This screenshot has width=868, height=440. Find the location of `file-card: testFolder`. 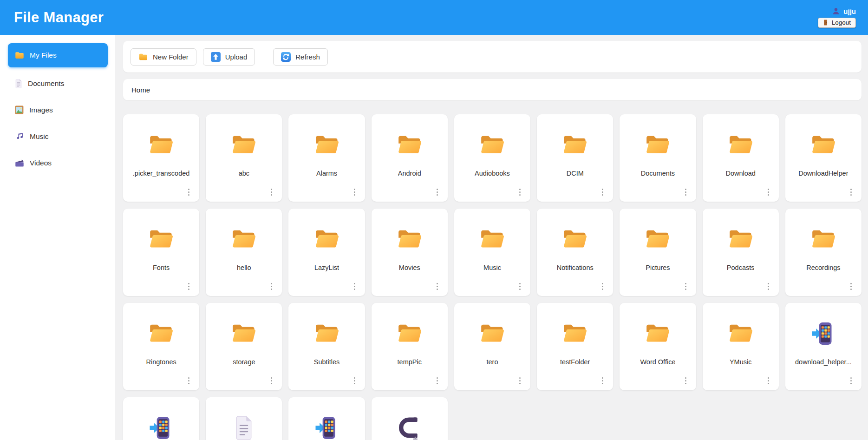

file-card: testFolder is located at coordinates (575, 347).